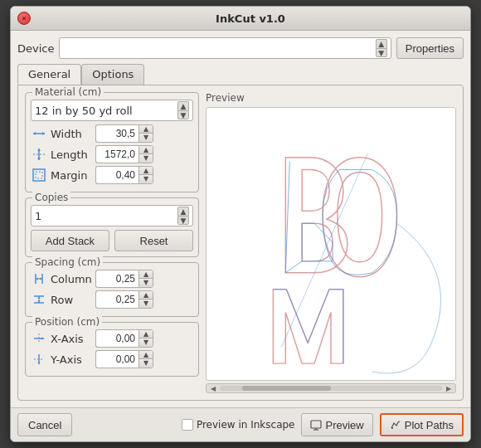  I want to click on column-up: ▲, so click(146, 275).